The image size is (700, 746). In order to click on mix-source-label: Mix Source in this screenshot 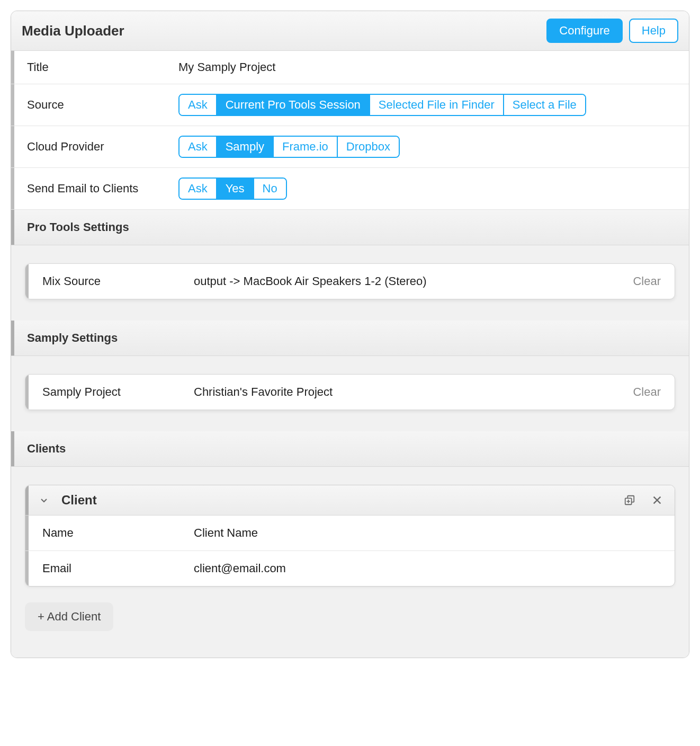, I will do `click(114, 281)`.